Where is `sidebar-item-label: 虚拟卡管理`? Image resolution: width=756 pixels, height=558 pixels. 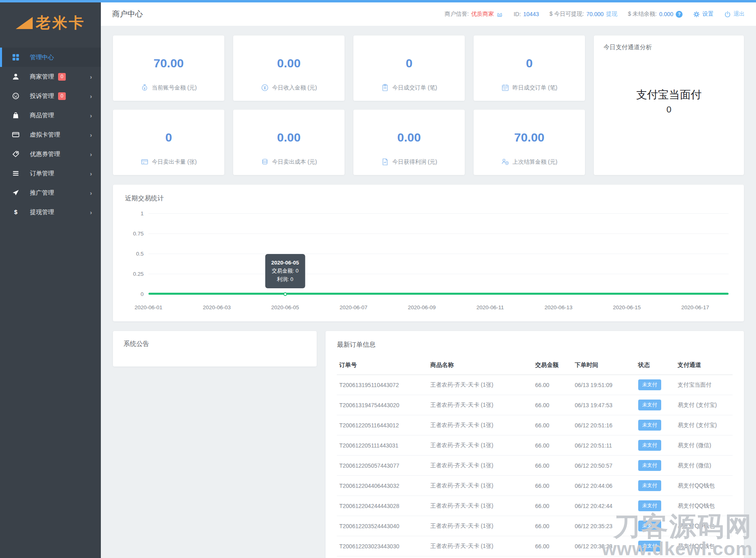 sidebar-item-label: 虚拟卡管理 is located at coordinates (45, 135).